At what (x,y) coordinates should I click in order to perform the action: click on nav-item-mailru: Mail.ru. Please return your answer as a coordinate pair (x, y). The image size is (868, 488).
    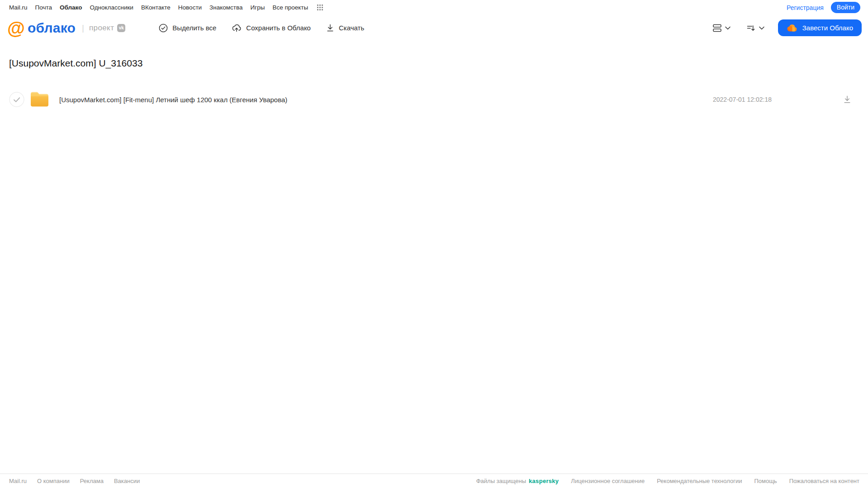
    Looking at the image, I should click on (18, 7).